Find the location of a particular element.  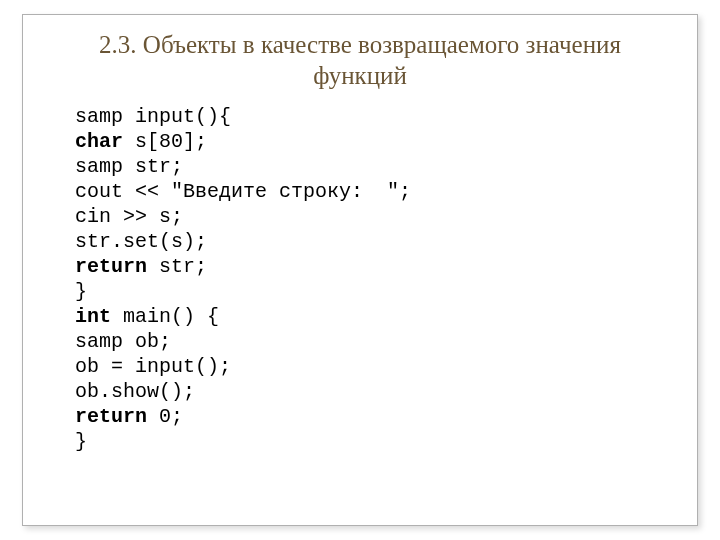

code-text: ob.show(); is located at coordinates (135, 392).